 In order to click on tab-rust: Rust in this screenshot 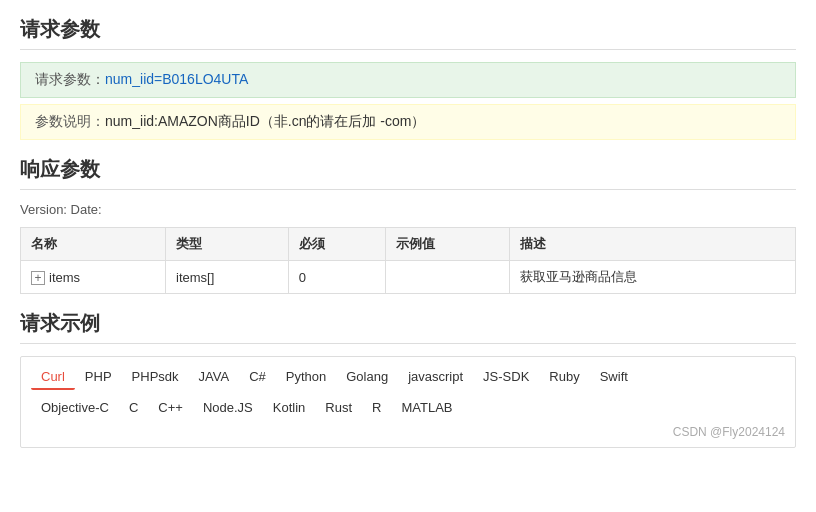, I will do `click(338, 408)`.